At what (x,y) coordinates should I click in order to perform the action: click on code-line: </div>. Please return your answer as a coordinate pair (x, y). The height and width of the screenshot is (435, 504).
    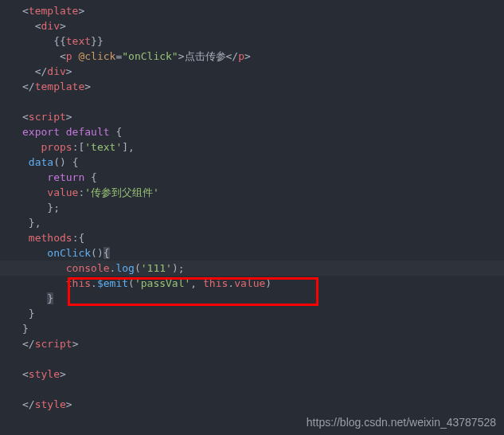
    Looking at the image, I should click on (252, 72).